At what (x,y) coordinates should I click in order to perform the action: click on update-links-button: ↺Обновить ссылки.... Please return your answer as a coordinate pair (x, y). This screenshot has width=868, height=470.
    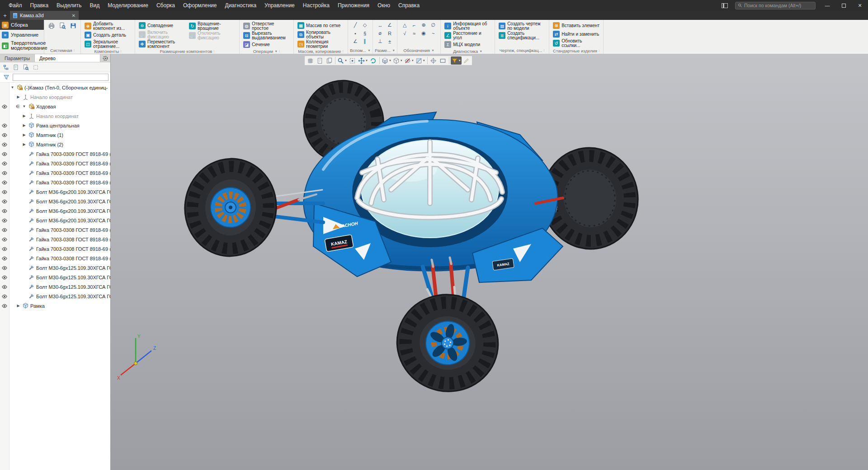
    Looking at the image, I should click on (576, 43).